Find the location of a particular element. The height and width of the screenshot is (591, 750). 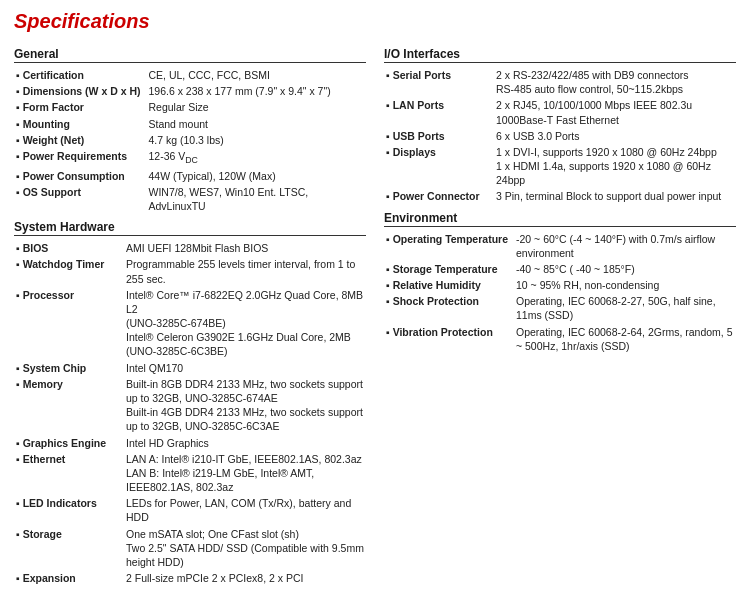

section-title: General is located at coordinates (190, 55).